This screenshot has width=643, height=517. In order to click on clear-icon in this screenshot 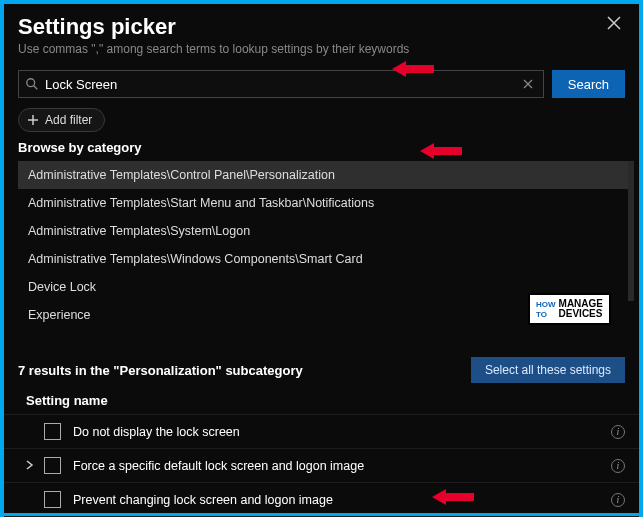, I will do `click(528, 84)`.